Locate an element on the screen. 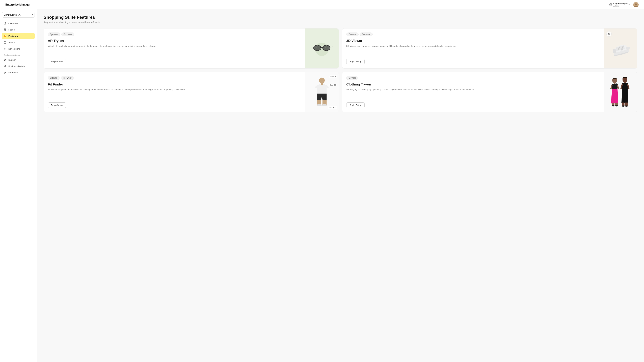 This screenshot has width=644, height=362. business-details-icon is located at coordinates (5, 66).